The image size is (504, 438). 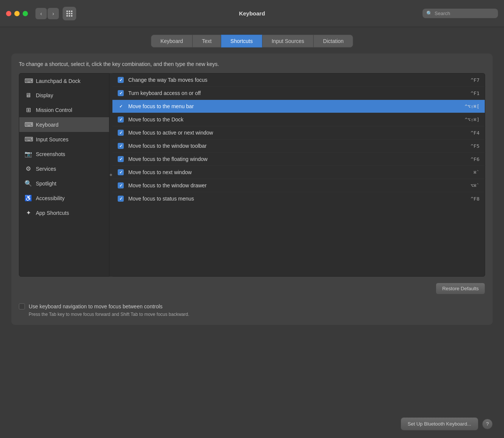 I want to click on shortcut-name: Move focus to the Dock, so click(x=294, y=119).